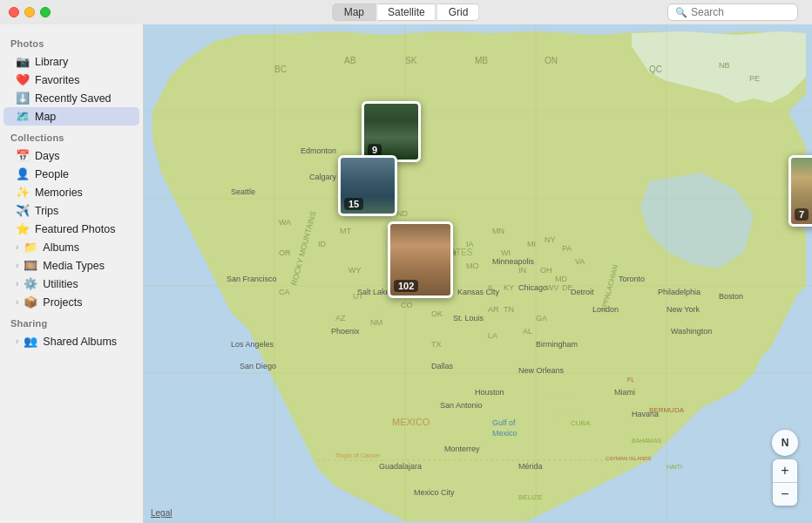  I want to click on pin-forest-count: 9, so click(375, 150).